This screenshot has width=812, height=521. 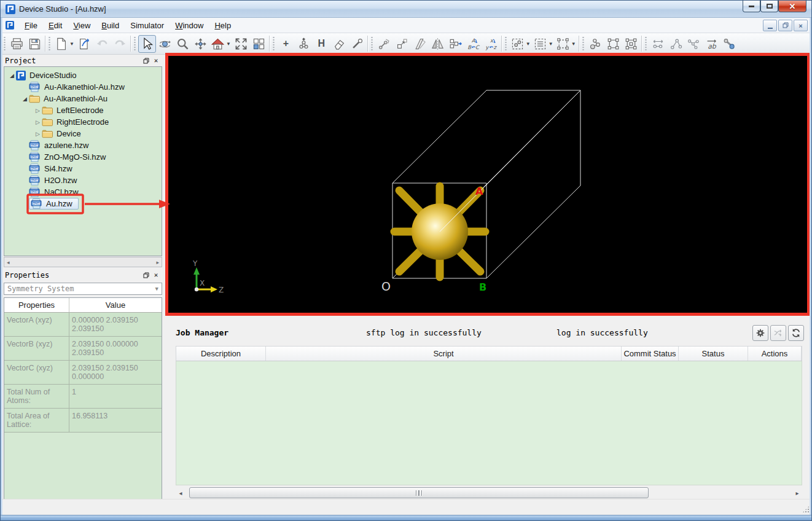 I want to click on draw-bond-button, so click(x=357, y=44).